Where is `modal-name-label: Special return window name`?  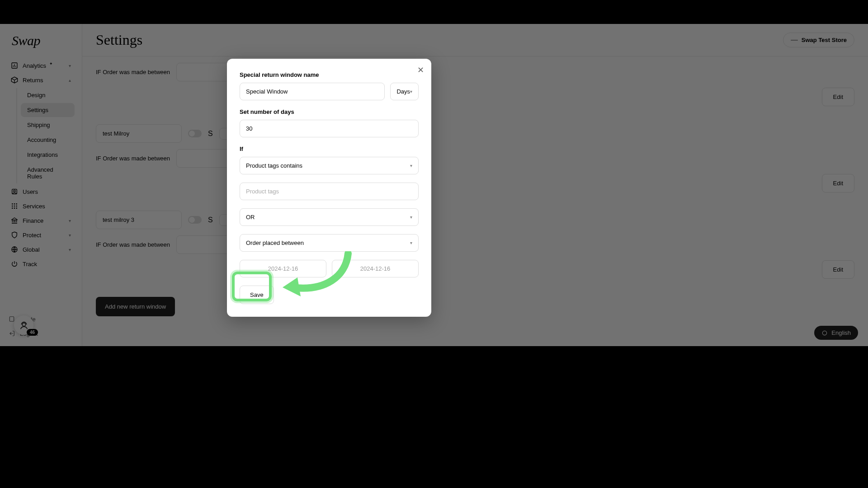 modal-name-label: Special return window name is located at coordinates (329, 75).